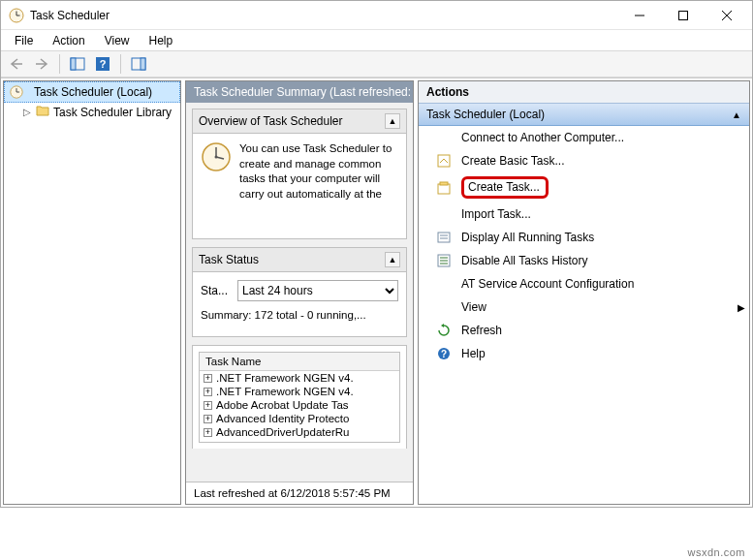 The width and height of the screenshot is (753, 560). I want to click on maximize-button, so click(682, 16).